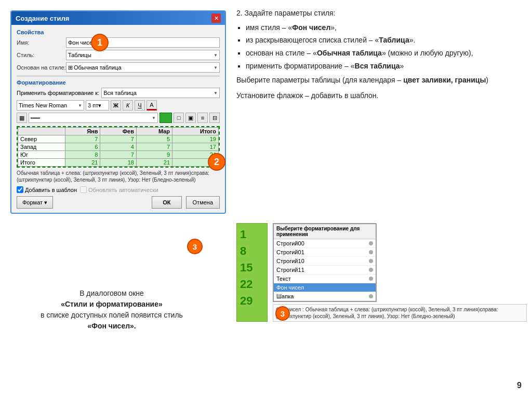 This screenshot has width=532, height=398. I want to click on based-label: Основан на стиле:, so click(42, 67).